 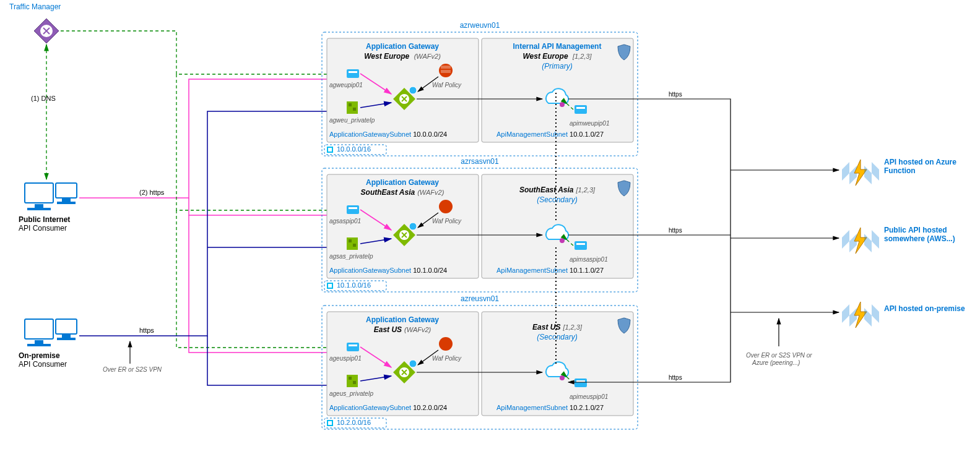 I want to click on apim-pip-label: apimweupip01, so click(x=589, y=124).